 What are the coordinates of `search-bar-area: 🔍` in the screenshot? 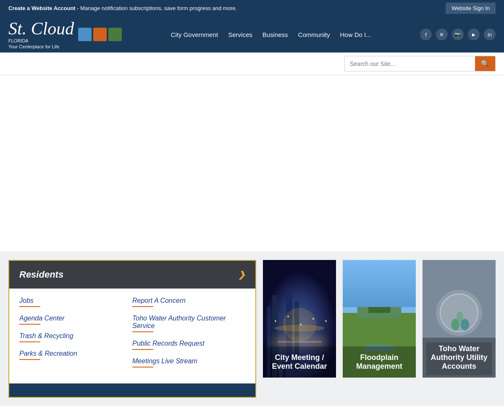 It's located at (252, 64).